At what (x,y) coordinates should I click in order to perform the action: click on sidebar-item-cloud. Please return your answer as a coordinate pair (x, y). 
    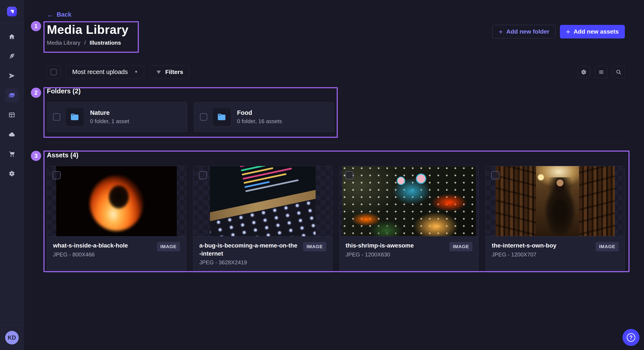
    Looking at the image, I should click on (12, 134).